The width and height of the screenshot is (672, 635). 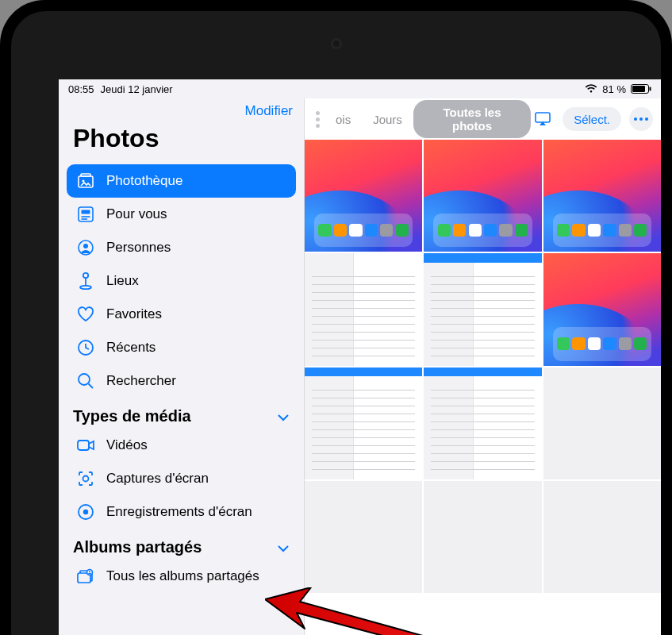 What do you see at coordinates (420, 119) in the screenshot?
I see `segmented-wrap: ois Jours Toutes les photos` at bounding box center [420, 119].